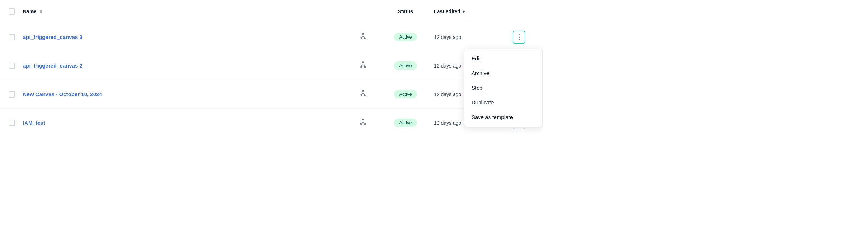 This screenshot has height=228, width=868. I want to click on table-row: New Canvas - October 10, 2024 Active 12 …, so click(271, 94).